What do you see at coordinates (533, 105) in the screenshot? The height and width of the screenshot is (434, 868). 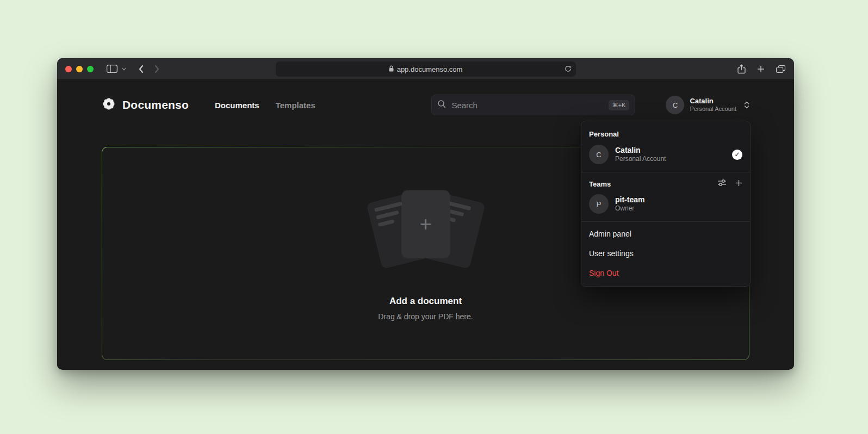 I see `search-box: ⌘+K` at bounding box center [533, 105].